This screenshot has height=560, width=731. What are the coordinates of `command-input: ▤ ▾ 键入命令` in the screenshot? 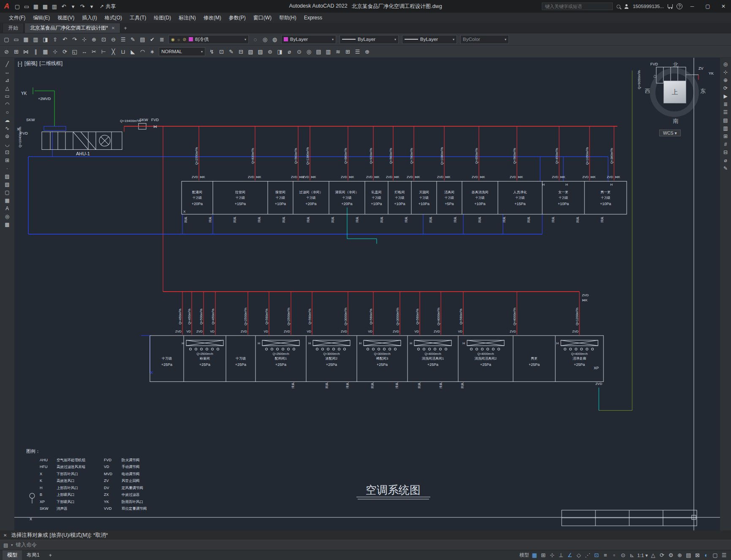 It's located at (366, 545).